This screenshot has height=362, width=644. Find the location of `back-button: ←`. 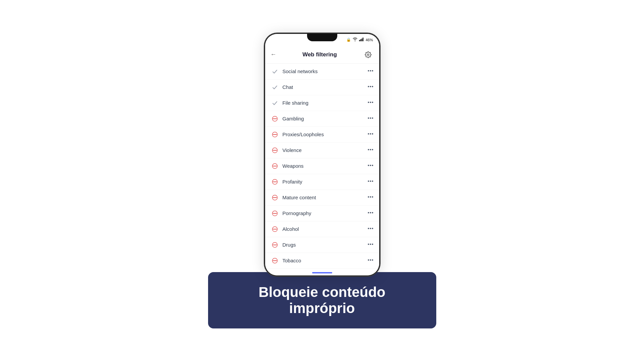

back-button: ← is located at coordinates (274, 54).